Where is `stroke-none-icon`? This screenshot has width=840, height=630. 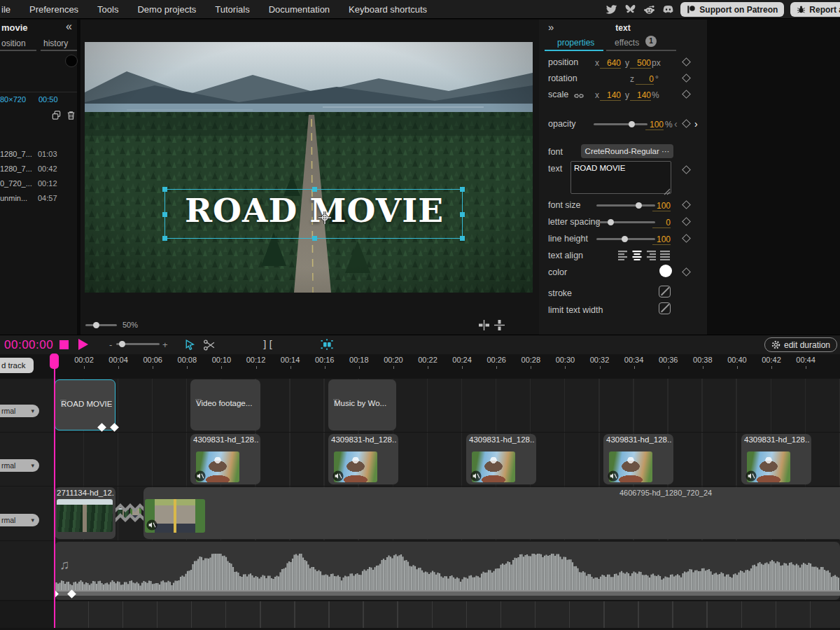
stroke-none-icon is located at coordinates (665, 291).